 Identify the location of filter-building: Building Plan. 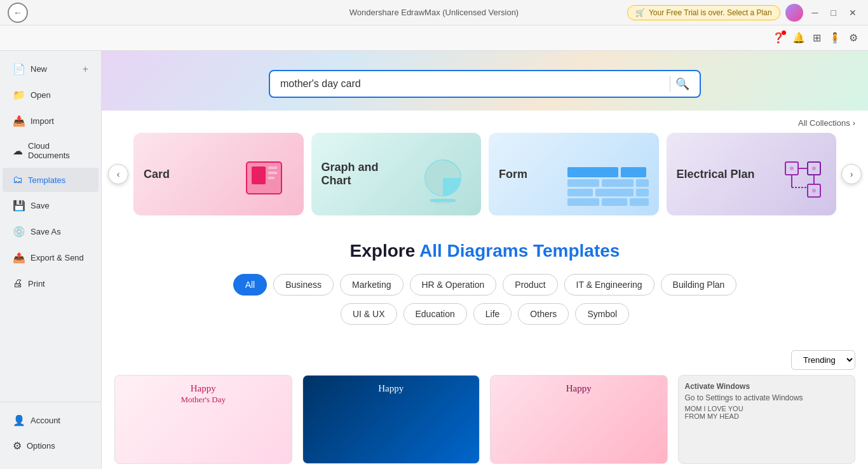
(699, 285).